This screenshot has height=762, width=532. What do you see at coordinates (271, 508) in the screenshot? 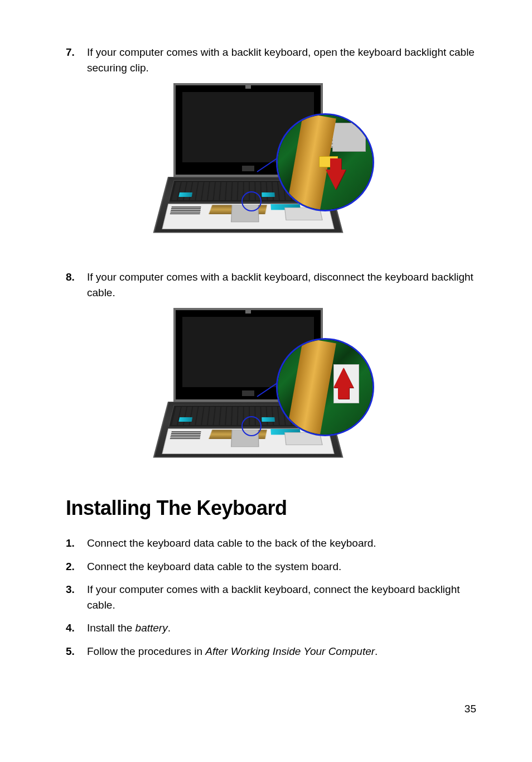
I see `section-heading: Installing The Keyboard` at bounding box center [271, 508].